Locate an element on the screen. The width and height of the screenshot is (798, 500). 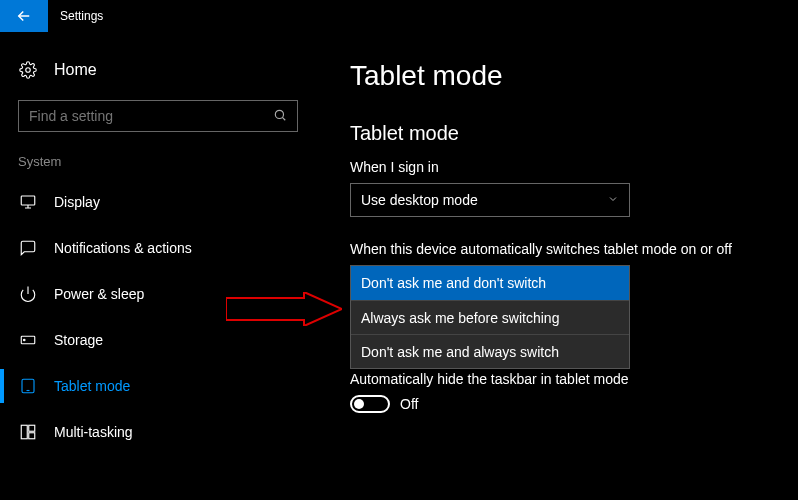
signin-label: When I sign in is located at coordinates (574, 167).